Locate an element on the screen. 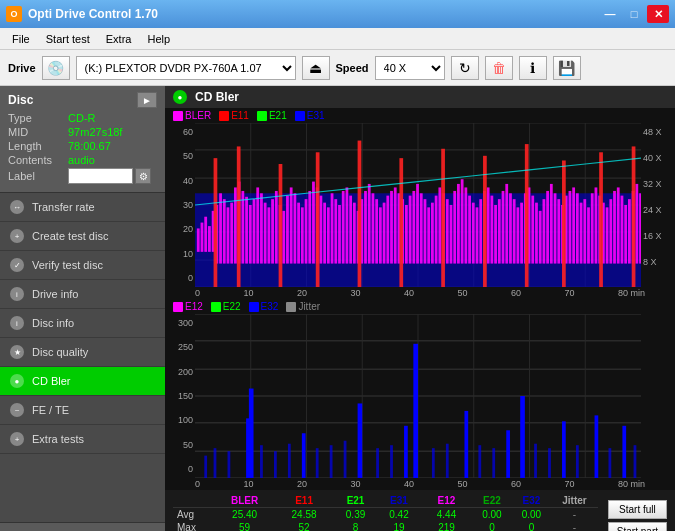 This screenshot has height=531, width=675. app-title: Opti Drive Control 1.70 is located at coordinates (93, 14).